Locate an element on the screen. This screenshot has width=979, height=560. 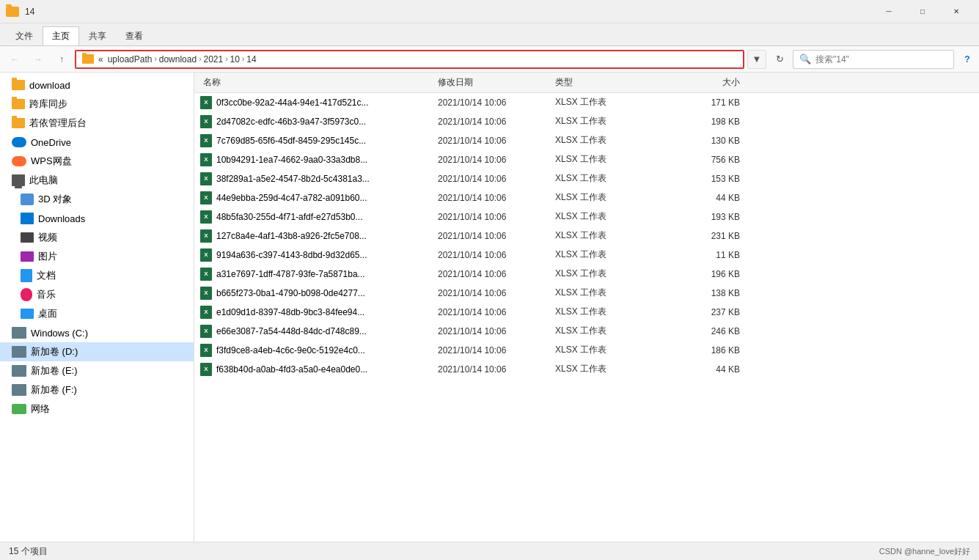
minimize-button: ─ is located at coordinates (889, 12).